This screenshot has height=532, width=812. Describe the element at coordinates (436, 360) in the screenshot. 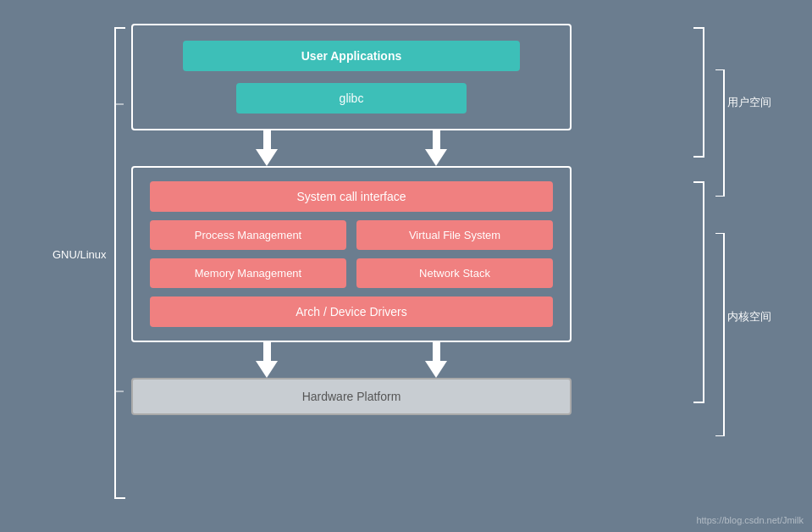

I see `arrow-hw-right` at that location.